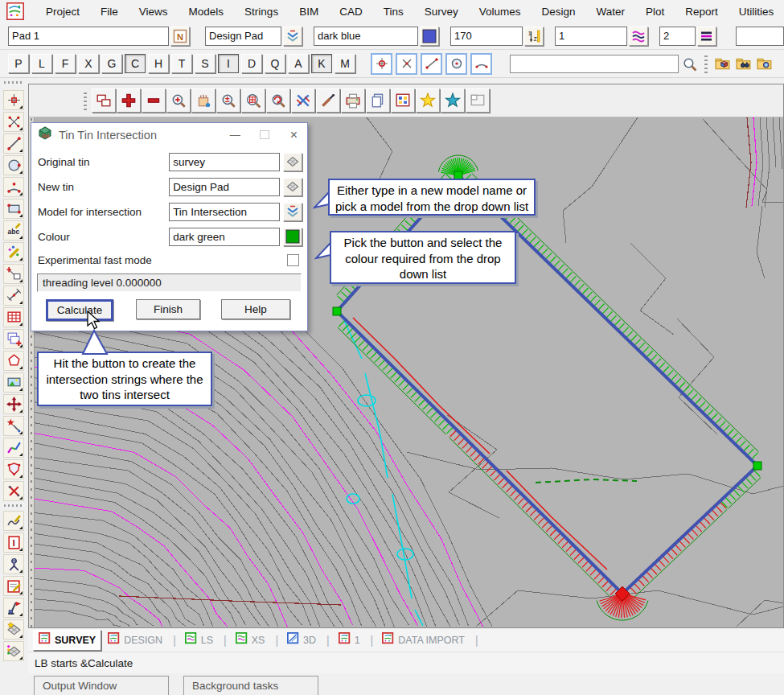 This screenshot has height=695, width=784. I want to click on cad-colour-input, so click(366, 36).